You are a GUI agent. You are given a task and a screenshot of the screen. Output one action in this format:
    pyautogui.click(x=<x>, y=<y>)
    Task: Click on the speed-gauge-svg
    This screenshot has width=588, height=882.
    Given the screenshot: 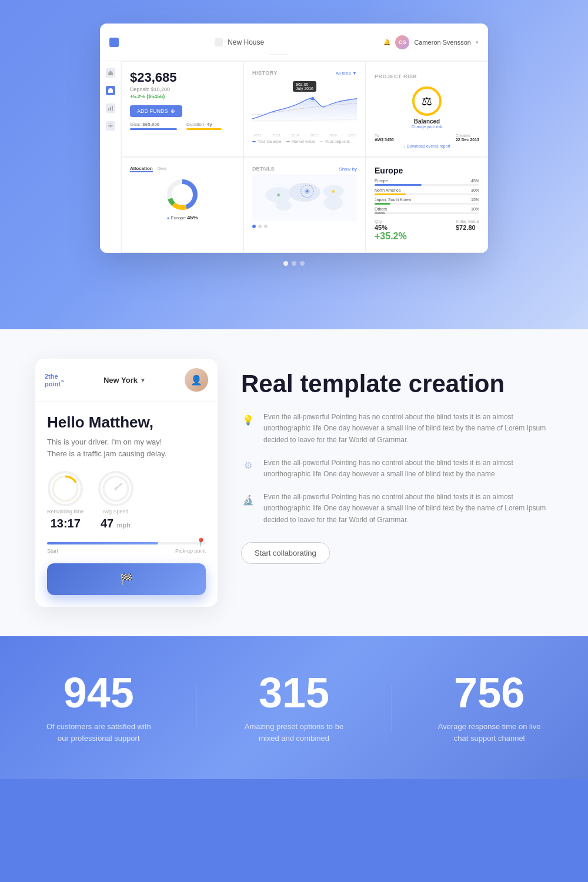 What is the action you would take?
    pyautogui.click(x=116, y=489)
    